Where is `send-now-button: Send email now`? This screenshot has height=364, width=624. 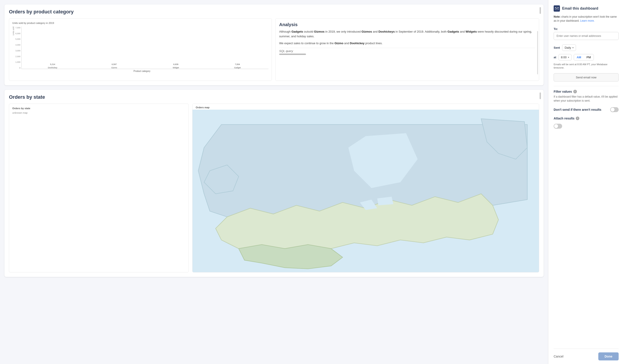 send-now-button: Send email now is located at coordinates (586, 77).